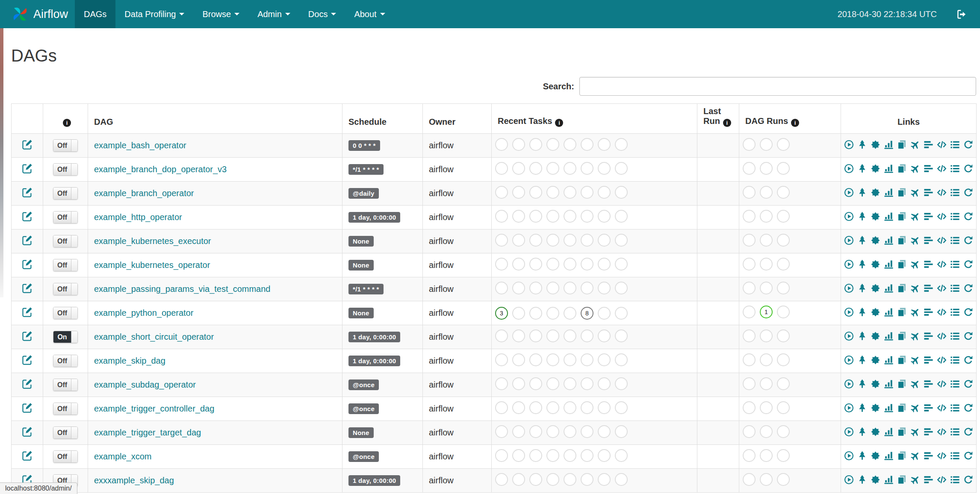 This screenshot has width=980, height=494. What do you see at coordinates (154, 14) in the screenshot?
I see `nav-item-data-profiling: Data Profiling` at bounding box center [154, 14].